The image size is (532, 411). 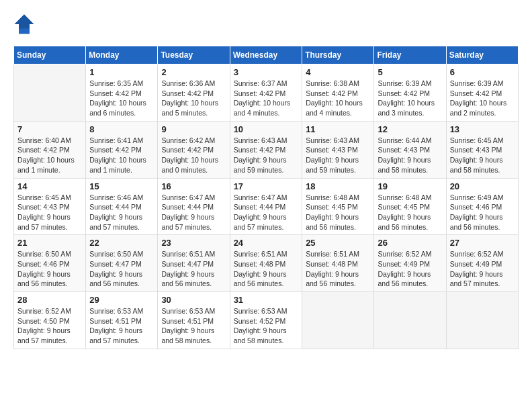 What do you see at coordinates (193, 321) in the screenshot?
I see `calendar-cell: 30Sunrise: 6:53 AM Sunset: 4:51 PM Dayli…` at bounding box center [193, 321].